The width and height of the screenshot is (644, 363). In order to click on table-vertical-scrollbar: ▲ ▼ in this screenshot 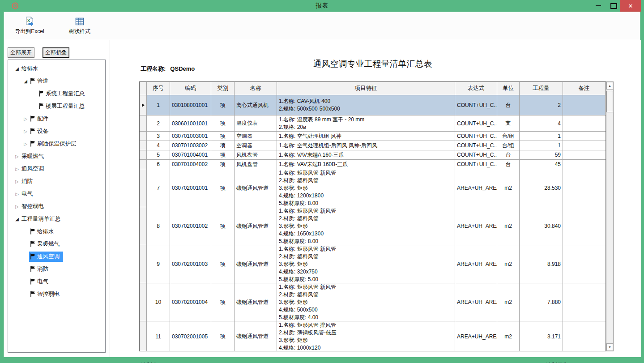, I will do `click(610, 217)`.